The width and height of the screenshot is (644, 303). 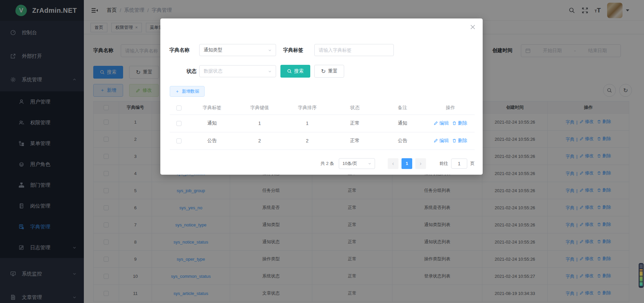 What do you see at coordinates (322, 126) in the screenshot?
I see `dict-data-table: 字典标签 字典键值 字典排序 状态 备注 操作 通知 1 1 正常 通知 编` at bounding box center [322, 126].